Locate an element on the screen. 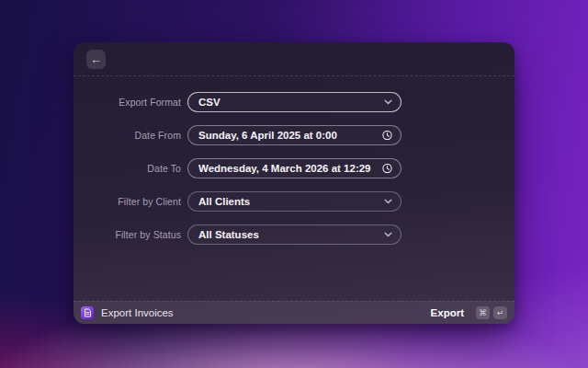 The height and width of the screenshot is (368, 588). form-row-date-to: Date To Wednesday, 4 March 2026 at 12:29 is located at coordinates (294, 168).